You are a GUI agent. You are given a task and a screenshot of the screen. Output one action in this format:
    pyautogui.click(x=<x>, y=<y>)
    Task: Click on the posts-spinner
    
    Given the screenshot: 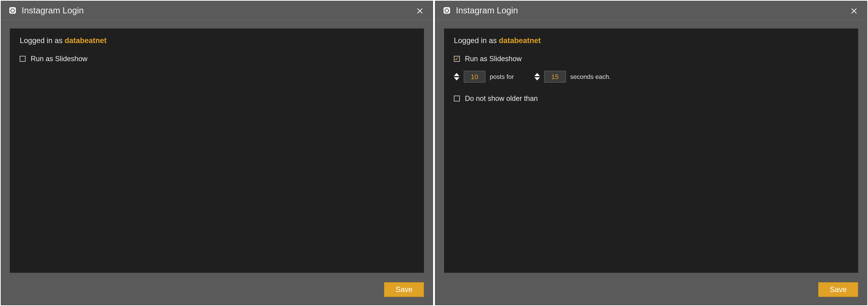 What is the action you would take?
    pyautogui.click(x=457, y=77)
    